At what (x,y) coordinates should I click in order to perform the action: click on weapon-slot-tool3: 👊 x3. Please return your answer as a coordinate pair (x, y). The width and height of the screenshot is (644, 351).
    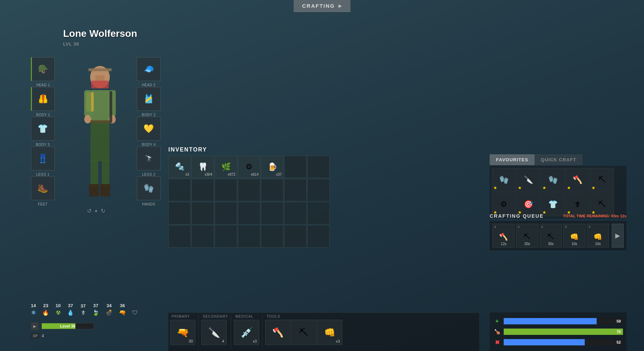
    Looking at the image, I should click on (330, 332).